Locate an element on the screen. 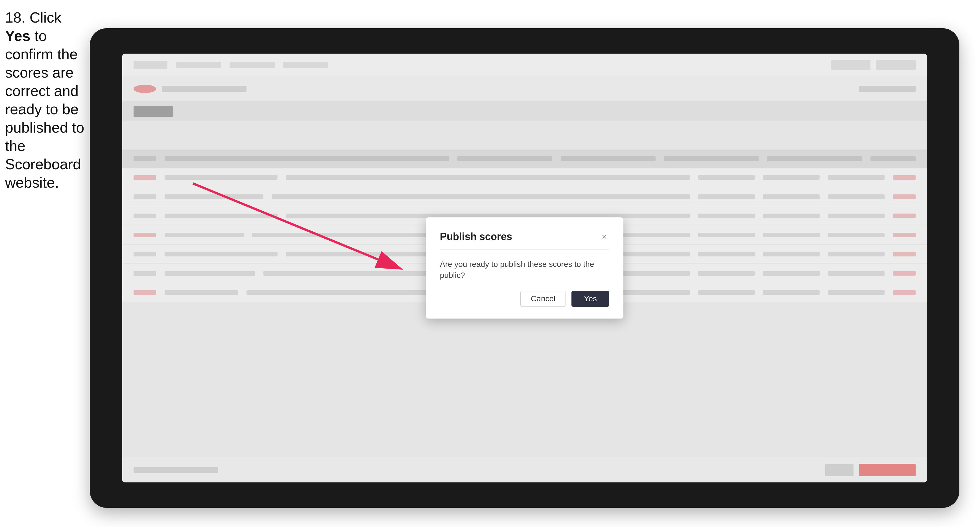 This screenshot has width=980, height=527. instruction-suffix: to confirm the scores are correct and re… is located at coordinates (45, 110).